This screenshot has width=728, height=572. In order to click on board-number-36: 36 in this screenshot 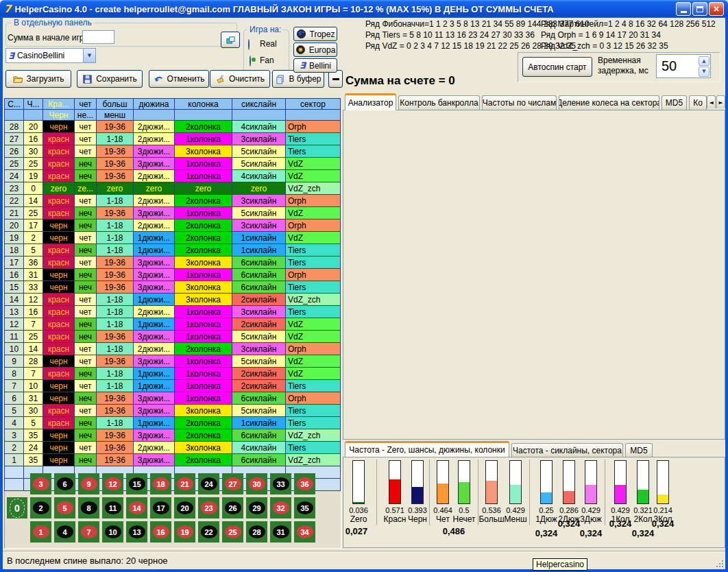, I will do `click(304, 484)`.